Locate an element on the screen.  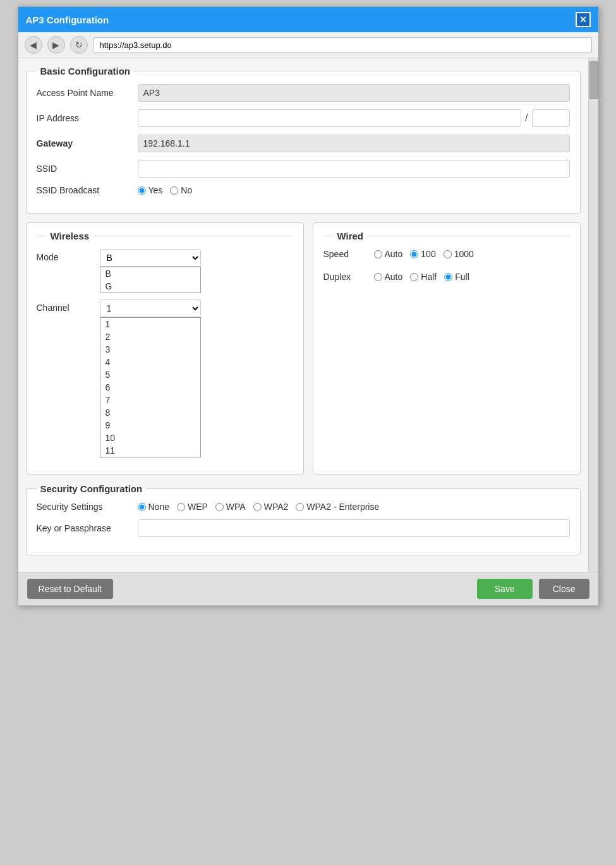
close-window-button: ✕ is located at coordinates (583, 20).